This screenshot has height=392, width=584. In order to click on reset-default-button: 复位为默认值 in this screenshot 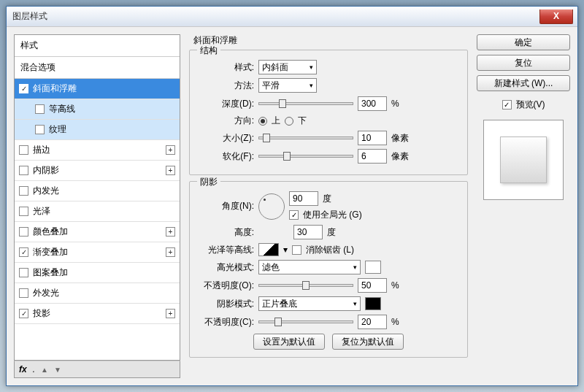, I will do `click(368, 342)`.